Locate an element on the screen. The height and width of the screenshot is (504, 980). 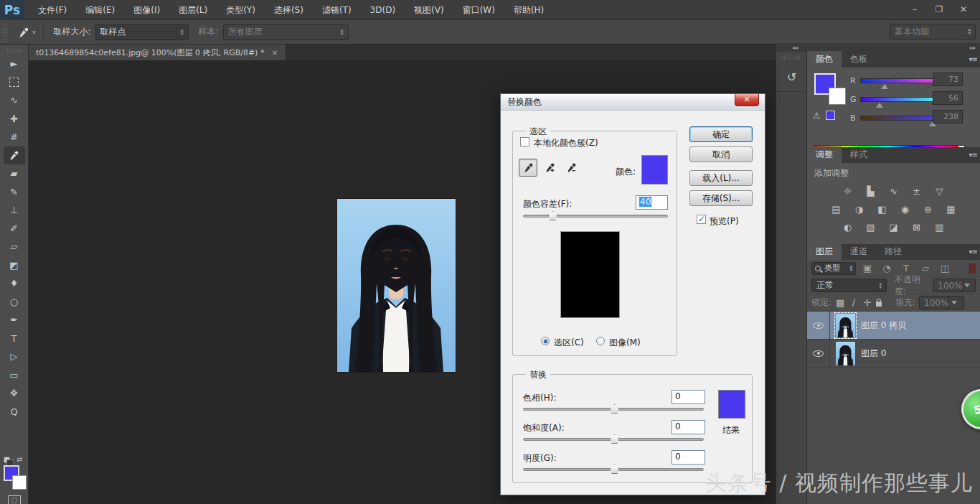
lightness-input: 0 is located at coordinates (689, 457).